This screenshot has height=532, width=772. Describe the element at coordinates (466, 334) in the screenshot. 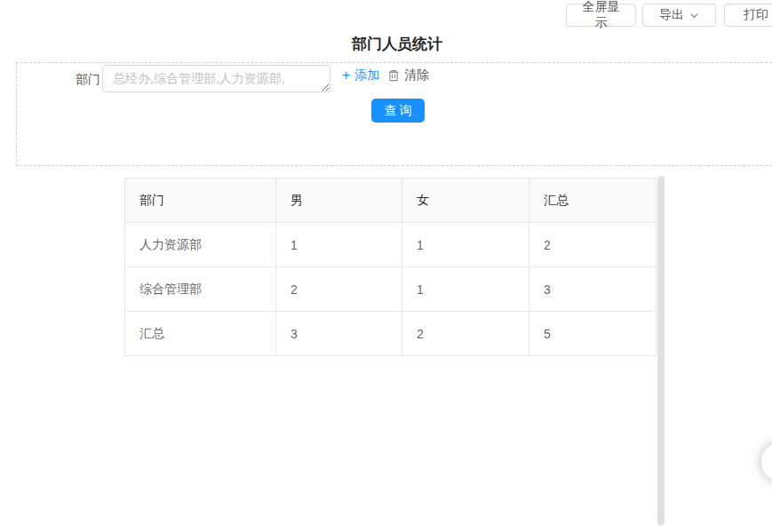

I see `cell-female: 2` at that location.